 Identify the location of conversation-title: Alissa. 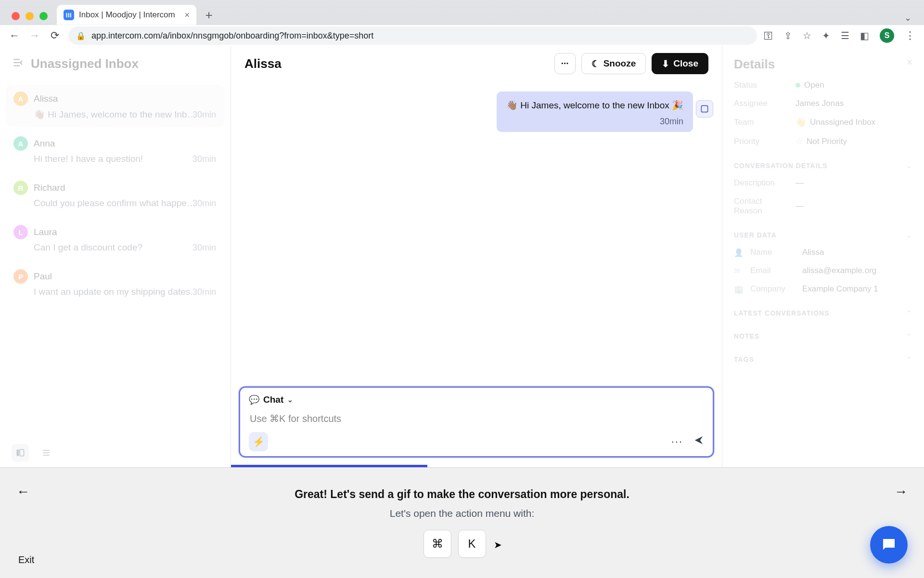
(397, 64).